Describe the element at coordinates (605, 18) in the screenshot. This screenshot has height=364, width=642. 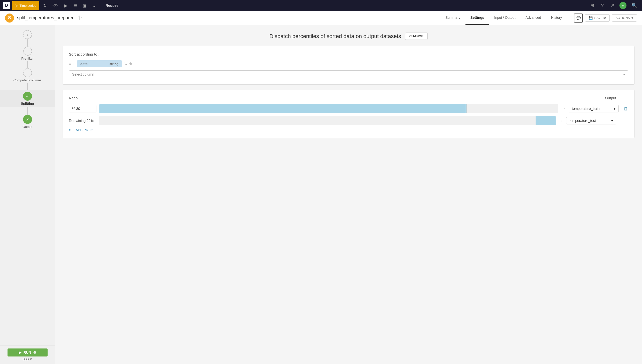
I see `recipe-actions: 💬 💾 SAVED! ACTIONS ▾` at that location.